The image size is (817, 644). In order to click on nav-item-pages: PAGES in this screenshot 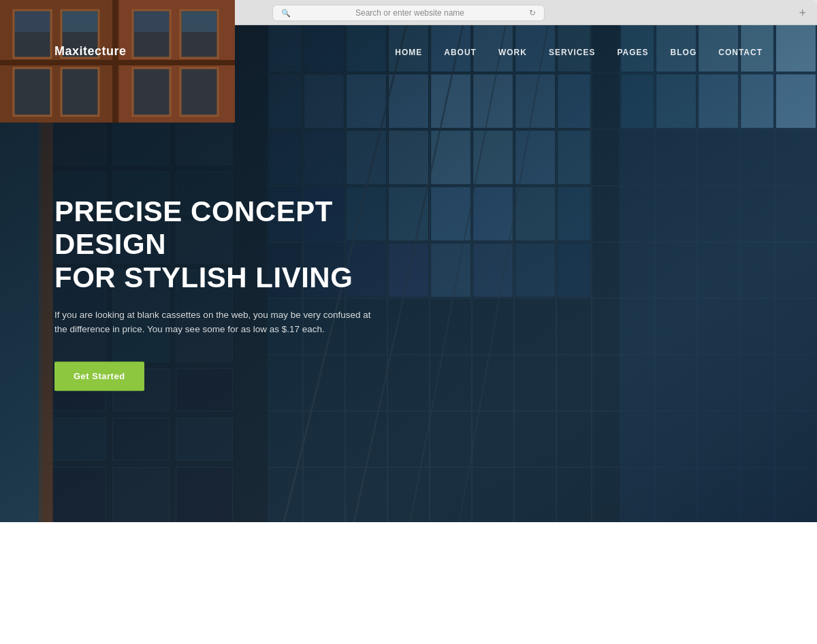, I will do `click(632, 52)`.